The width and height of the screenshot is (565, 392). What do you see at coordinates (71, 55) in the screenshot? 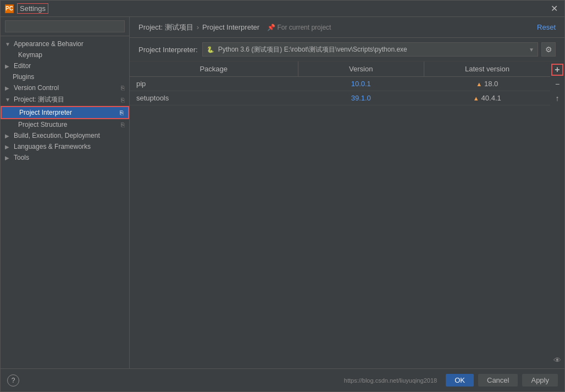
I see `sidebar-item-label: Keymap` at bounding box center [71, 55].